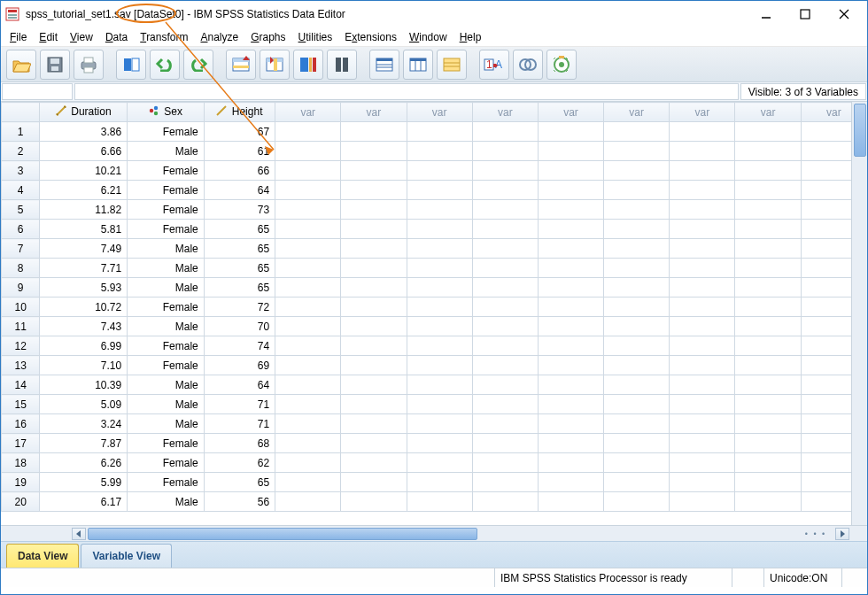 The height and width of the screenshot is (595, 868). What do you see at coordinates (48, 37) in the screenshot?
I see `menu-edit: Edit` at bounding box center [48, 37].